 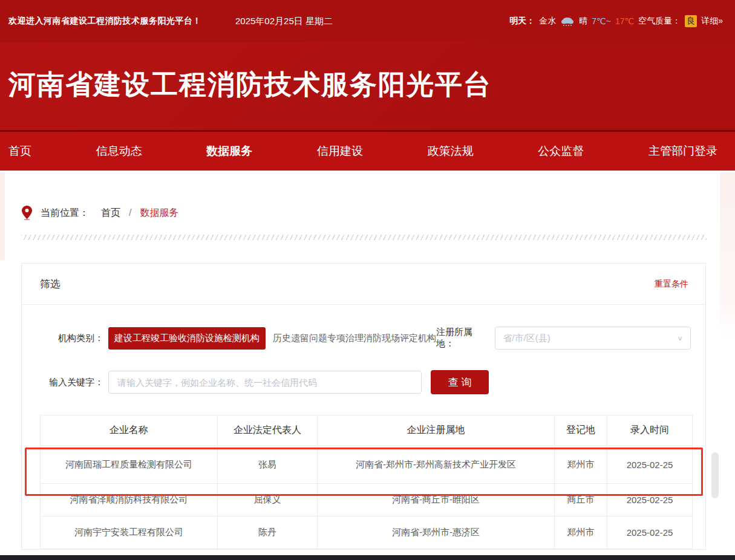 I want to click on cell-address: 河南省-郑州市-郑州高新技术产业开发区, so click(x=436, y=464).